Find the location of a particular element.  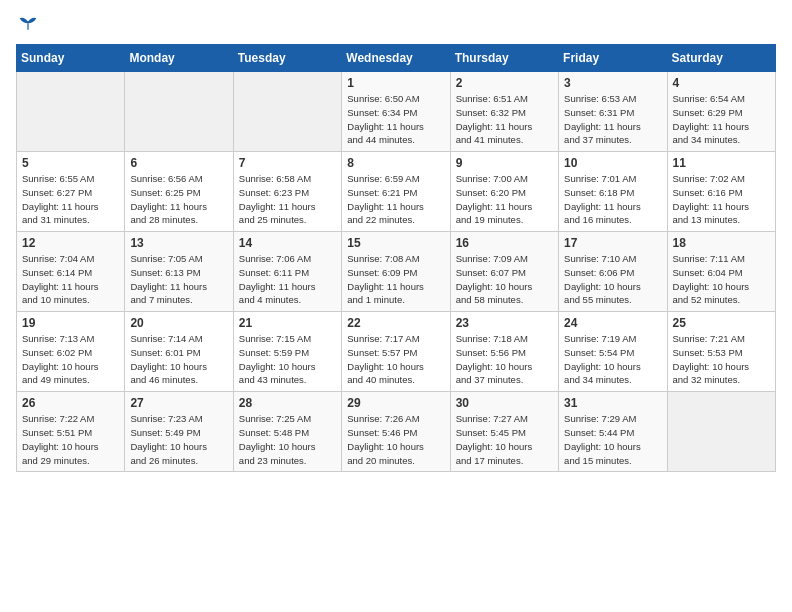

week-row-3: 12Sunrise: 7:04 AM Sunset: 6:14 PM Dayli… is located at coordinates (396, 272).